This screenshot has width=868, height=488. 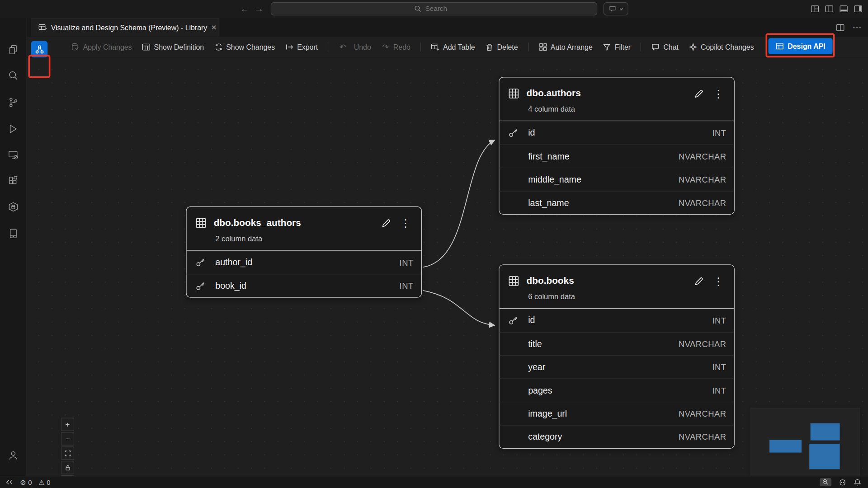 What do you see at coordinates (304, 252) in the screenshot?
I see `table-node-books-authors: dbo.books_authors ⋮ 2 column data author…` at bounding box center [304, 252].